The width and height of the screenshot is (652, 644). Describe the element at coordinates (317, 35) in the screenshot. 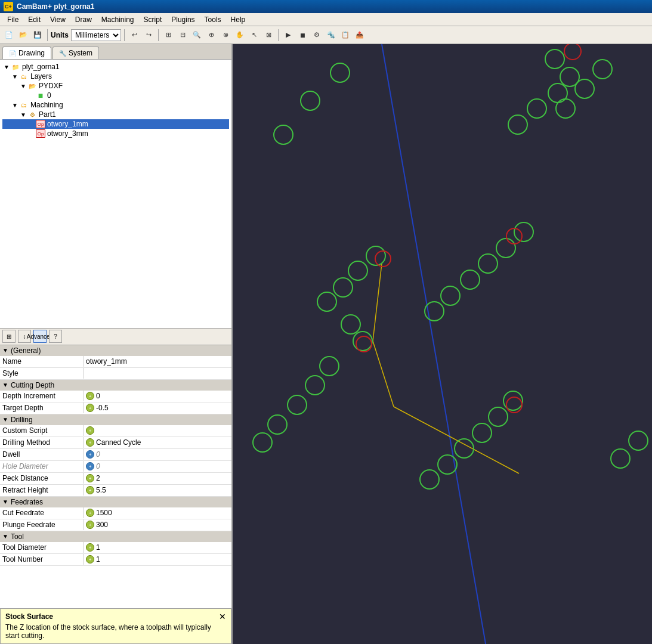

I see `config-btn: ⚙` at that location.